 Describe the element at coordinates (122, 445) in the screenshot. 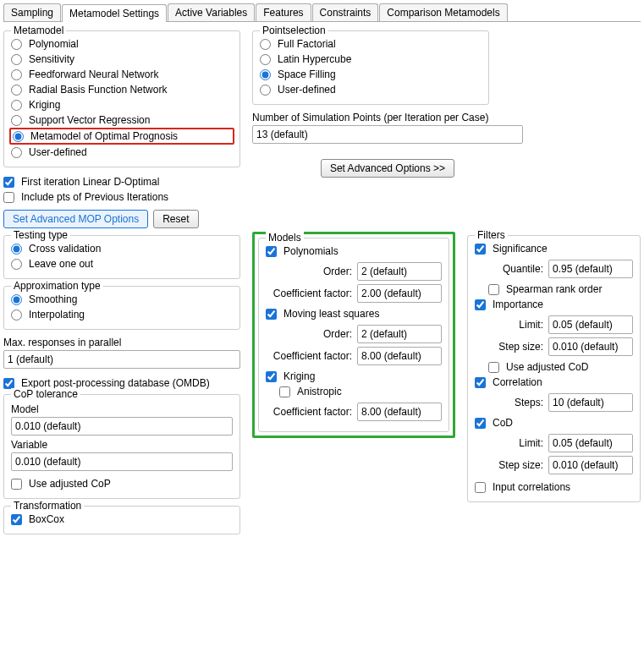

I see `cop-variable-label: Variable` at that location.